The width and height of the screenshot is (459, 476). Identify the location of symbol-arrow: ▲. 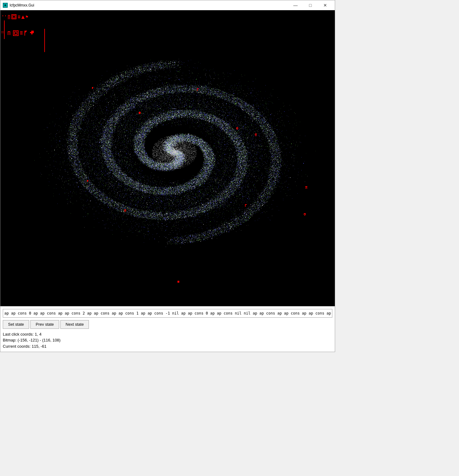
(23, 17).